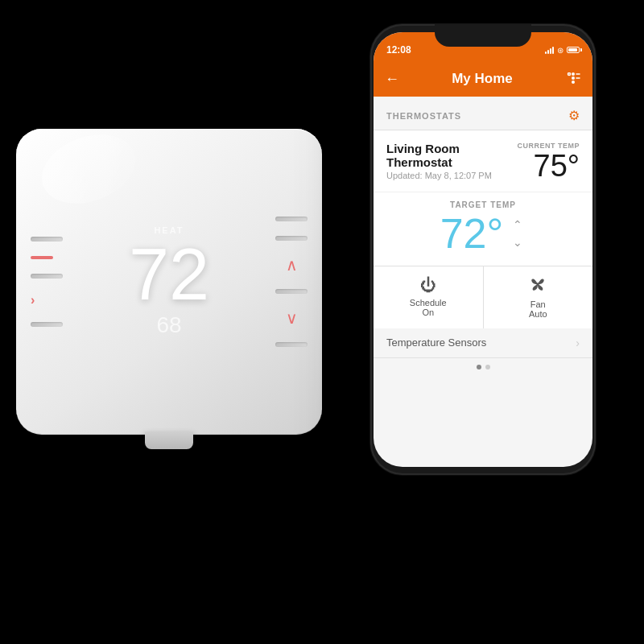  Describe the element at coordinates (483, 204) in the screenshot. I see `target-temp-label: TARGET TEMP` at that location.